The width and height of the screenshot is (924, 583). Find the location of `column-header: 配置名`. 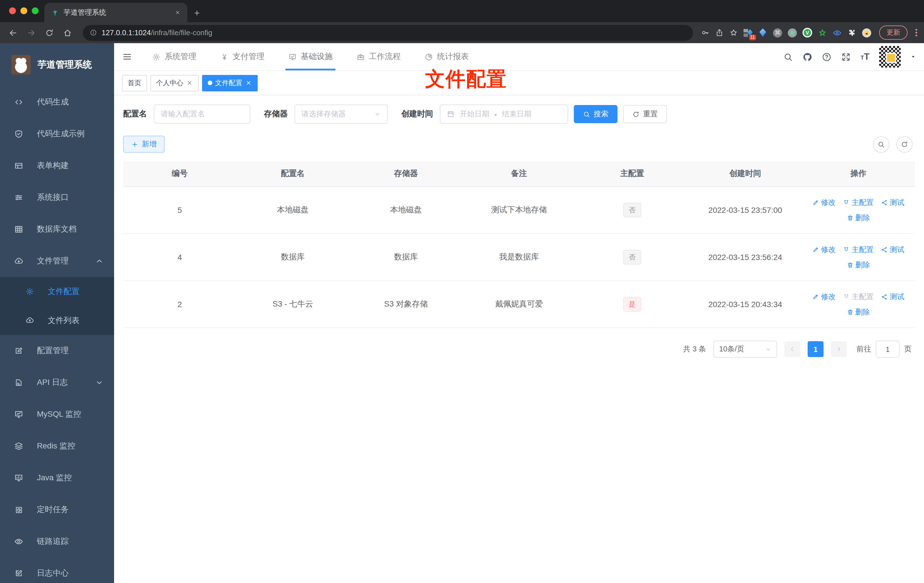

column-header: 配置名 is located at coordinates (293, 174).